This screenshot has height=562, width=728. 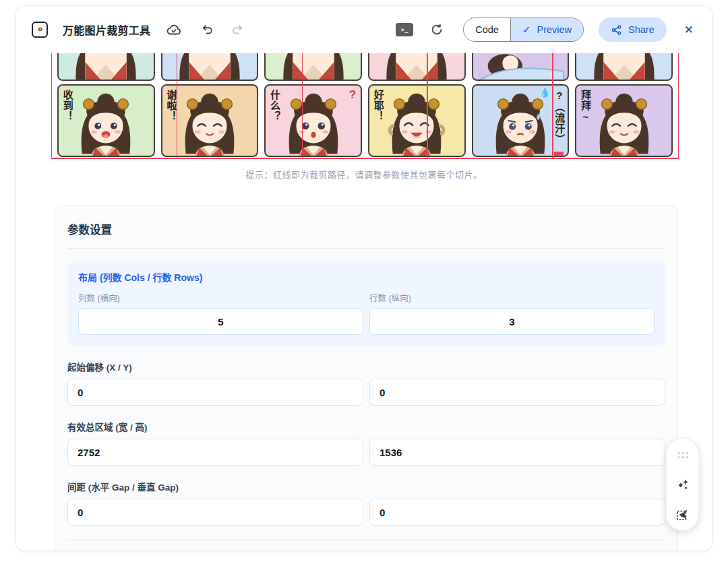 What do you see at coordinates (107, 121) in the screenshot?
I see `sticker-cell-1: 收到！` at bounding box center [107, 121].